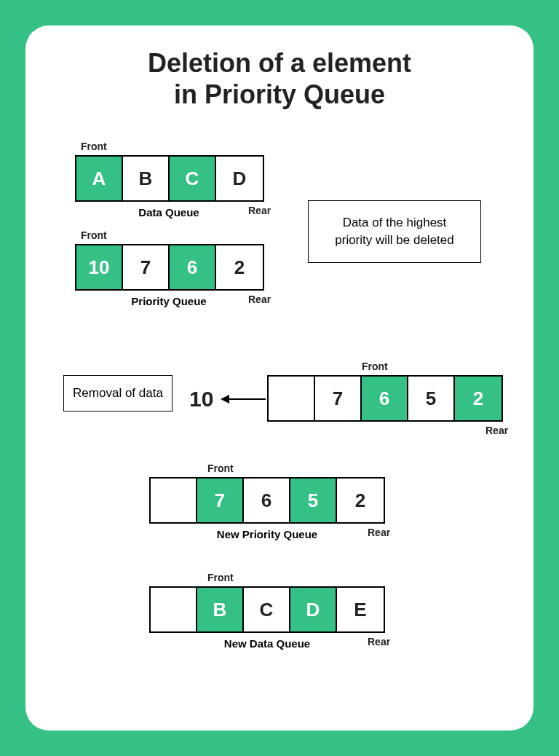 This screenshot has height=756, width=559. What do you see at coordinates (100, 267) in the screenshot?
I see `queue-cell: 10` at bounding box center [100, 267].